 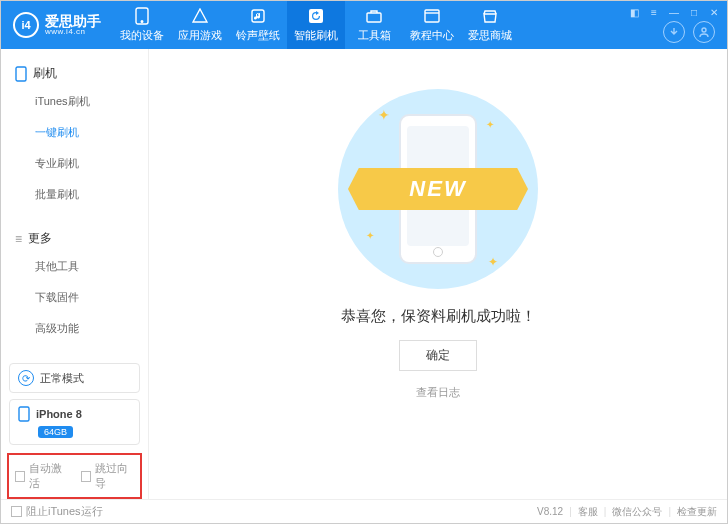 I want to click on menu-icon: ≡, so click(x=654, y=12).